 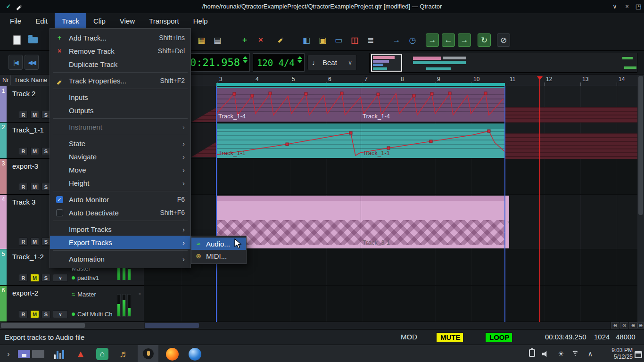 I want to click on rewind-button: ◀◀, so click(x=32, y=62).